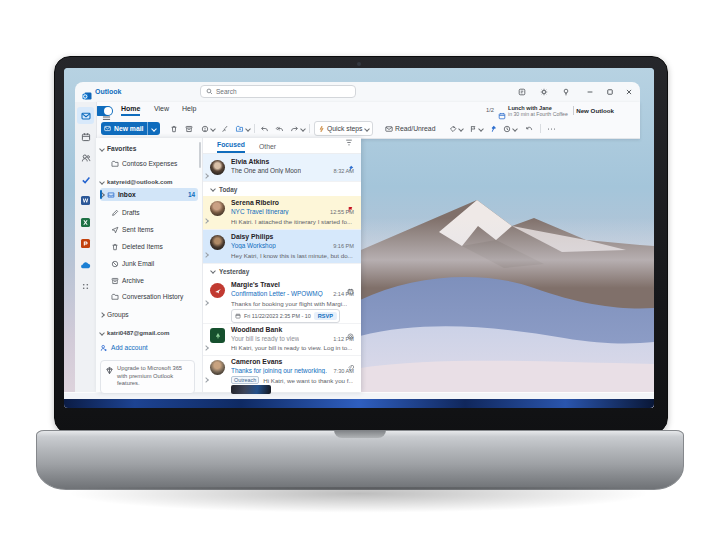 The height and width of the screenshot is (536, 718). What do you see at coordinates (86, 136) in the screenshot?
I see `rail-calendar-icon` at bounding box center [86, 136].